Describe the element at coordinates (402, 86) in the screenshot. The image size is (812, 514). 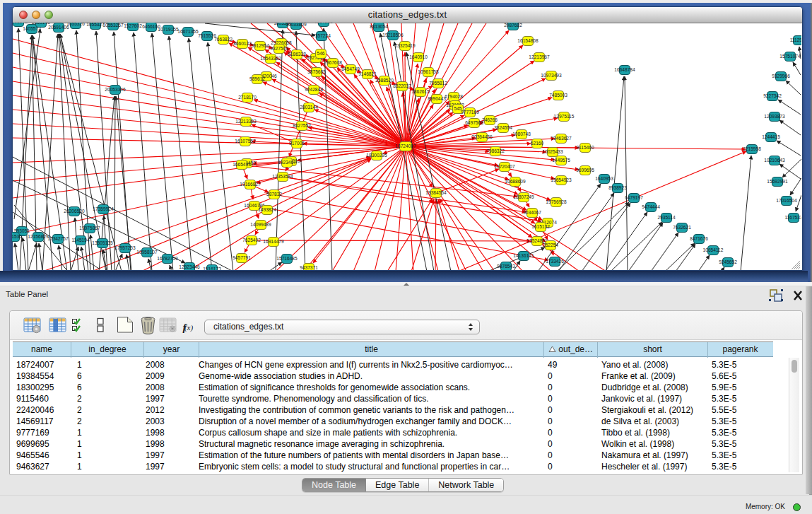
I see `svg-text: 8322037` at that location.